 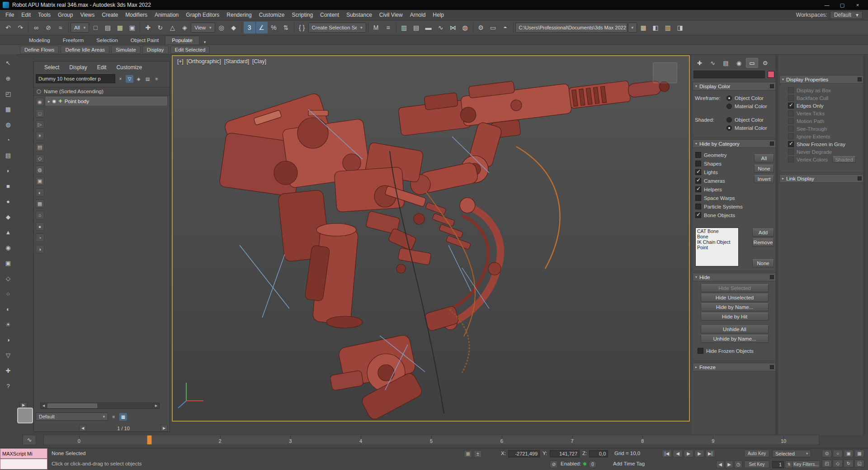 What do you see at coordinates (717, 231) in the screenshot?
I see `category-list-item: CAT Bone` at bounding box center [717, 231].